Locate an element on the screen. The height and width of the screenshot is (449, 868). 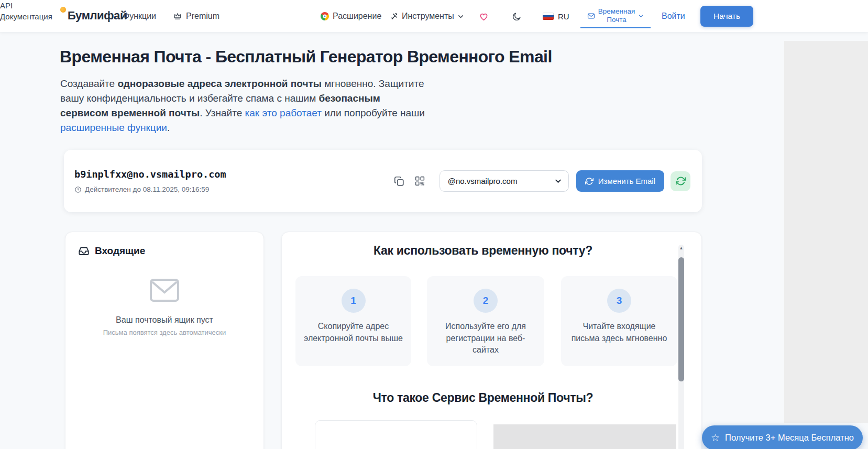
crown-icon is located at coordinates (178, 16).